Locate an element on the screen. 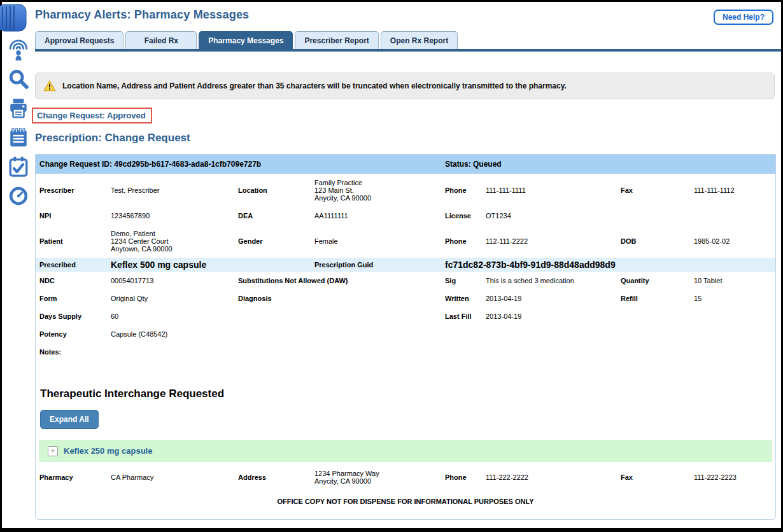  fax-label: Fax is located at coordinates (657, 190).